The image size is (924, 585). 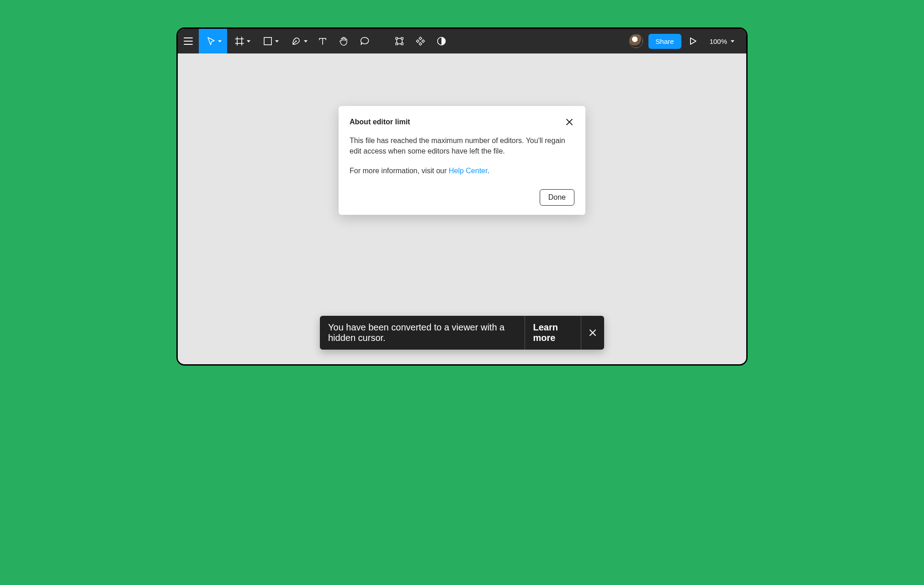 What do you see at coordinates (636, 41) in the screenshot?
I see `avatar` at bounding box center [636, 41].